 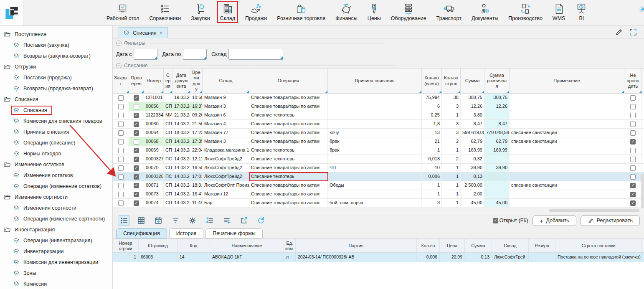 I want to click on column-header-operation: Операция, so click(x=289, y=81).